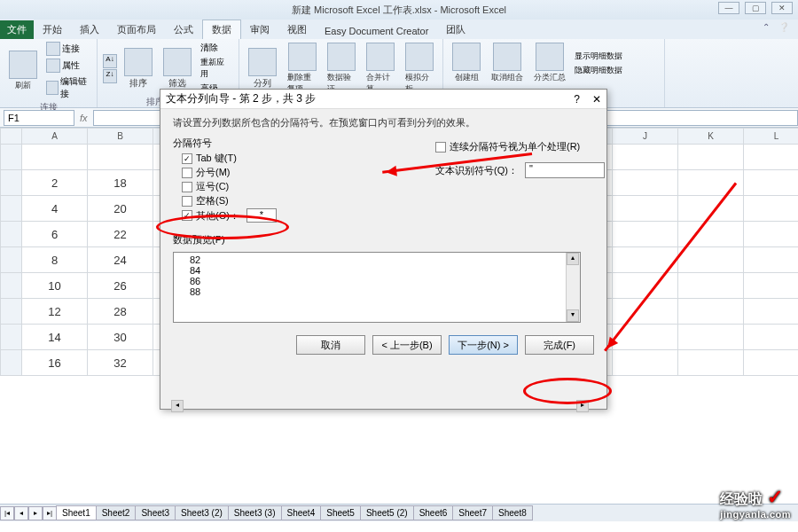 The height and width of the screenshot is (532, 798). I want to click on delim-other-checkbox: ✓其他(O)：*, so click(388, 215).